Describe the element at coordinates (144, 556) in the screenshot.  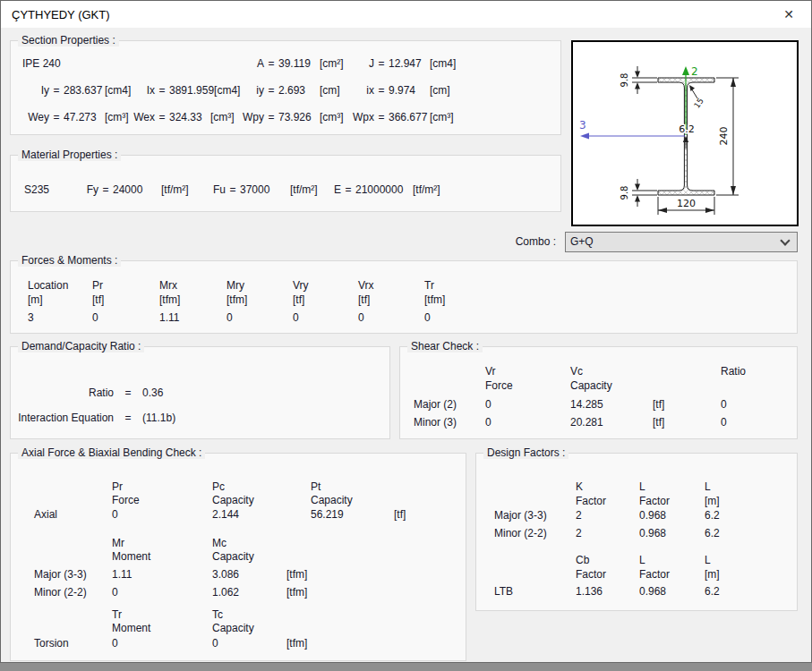
I see `moment-subheader-row: Moment Capacity` at that location.